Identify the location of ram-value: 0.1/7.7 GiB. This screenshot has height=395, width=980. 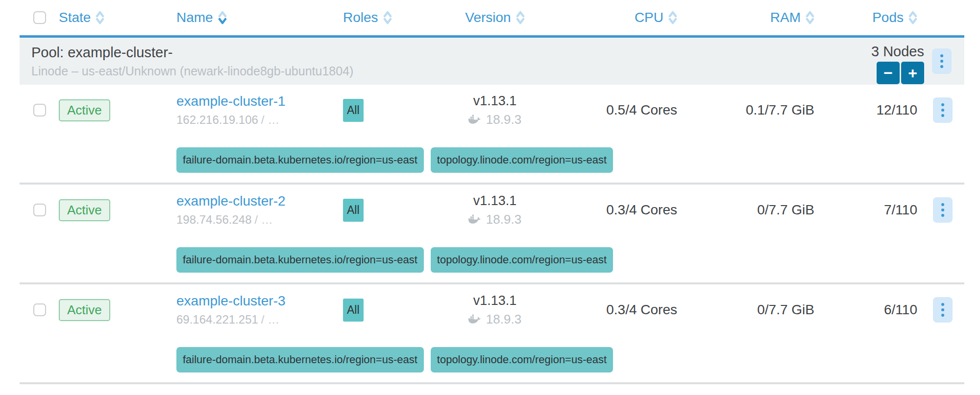
(750, 110).